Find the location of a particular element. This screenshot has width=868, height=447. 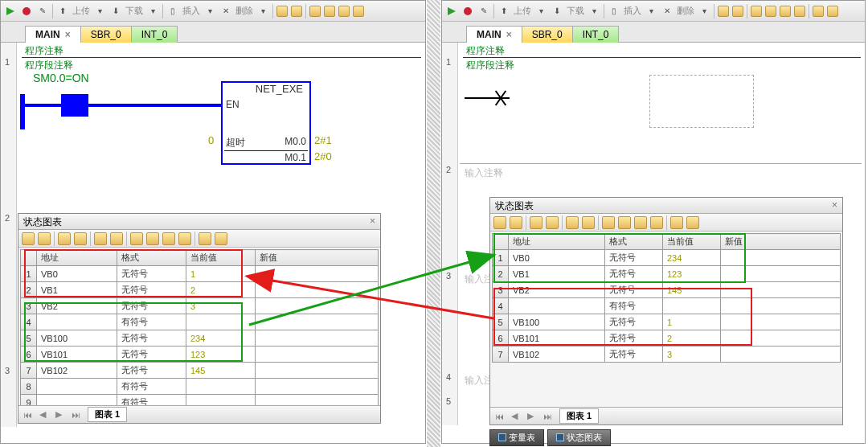

table-row: 7VB102无符号3 is located at coordinates (667, 355).